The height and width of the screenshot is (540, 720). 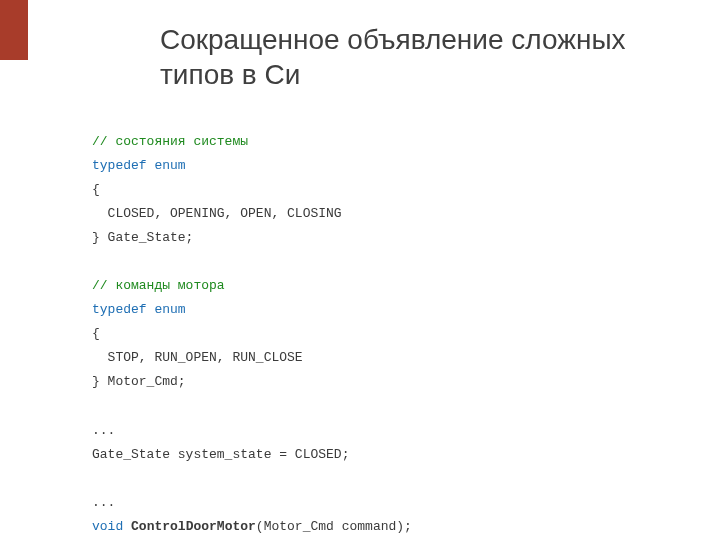 I want to click on accent-bar, so click(x=14, y=30).